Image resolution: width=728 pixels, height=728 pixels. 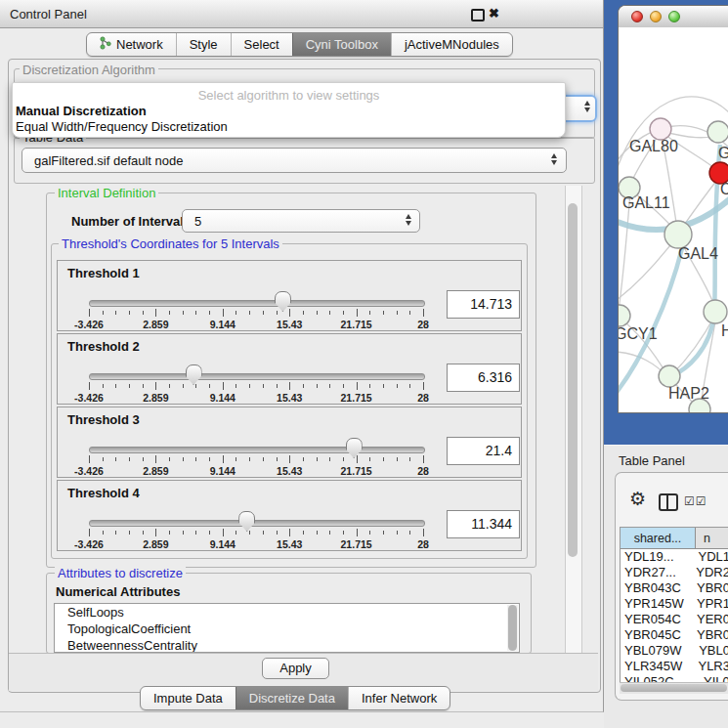 What do you see at coordinates (89, 70) in the screenshot?
I see `discretization-algorithm-label: Discretization Algorithm` at bounding box center [89, 70].